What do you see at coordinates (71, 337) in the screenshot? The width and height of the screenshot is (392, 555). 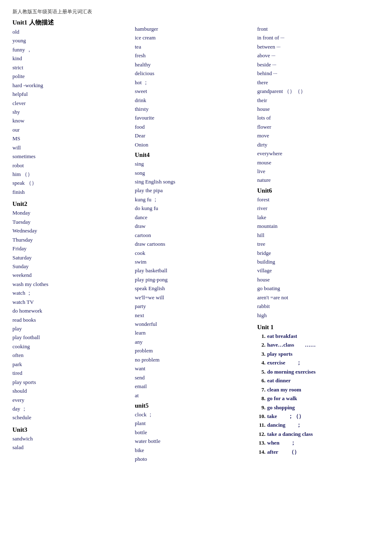 I see `list-item: play football` at bounding box center [71, 337].